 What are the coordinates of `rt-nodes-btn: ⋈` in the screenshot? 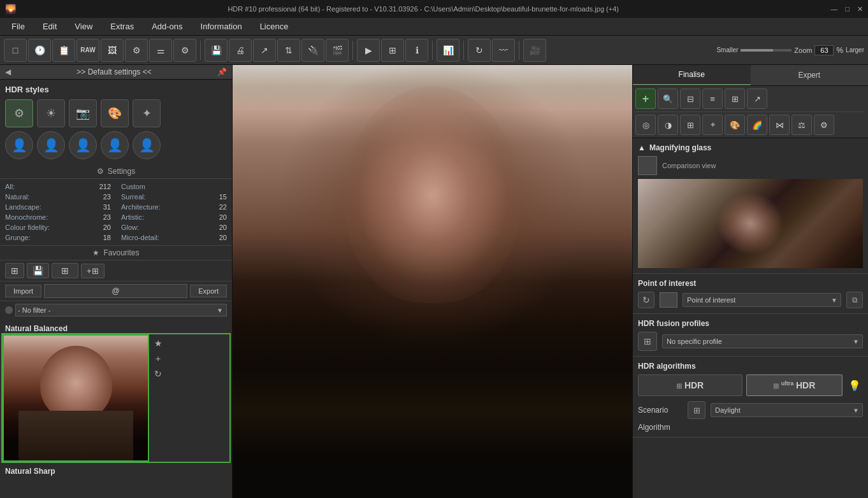 It's located at (779, 125).